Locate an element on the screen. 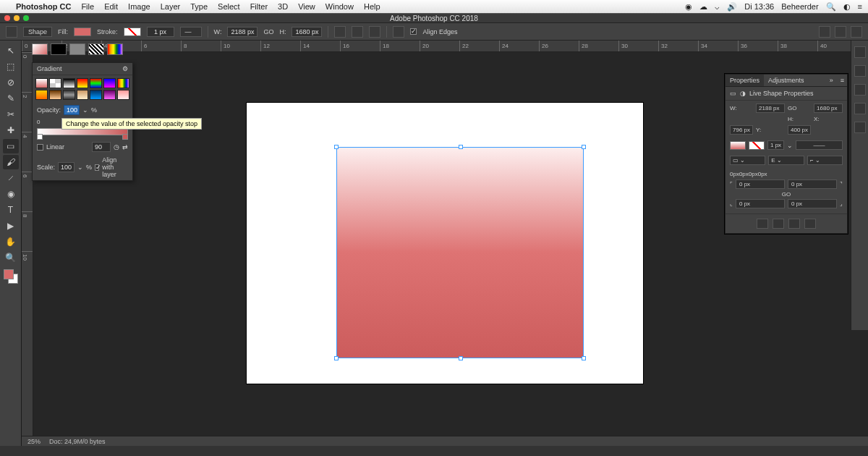  stroke-align-select: ▭ ⌄ is located at coordinates (748, 161).